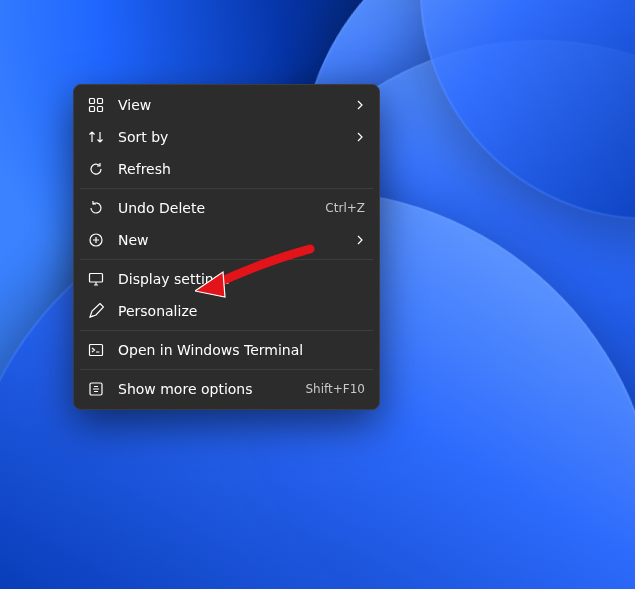 This screenshot has height=589, width=635. I want to click on menu-item-label: New, so click(232, 240).